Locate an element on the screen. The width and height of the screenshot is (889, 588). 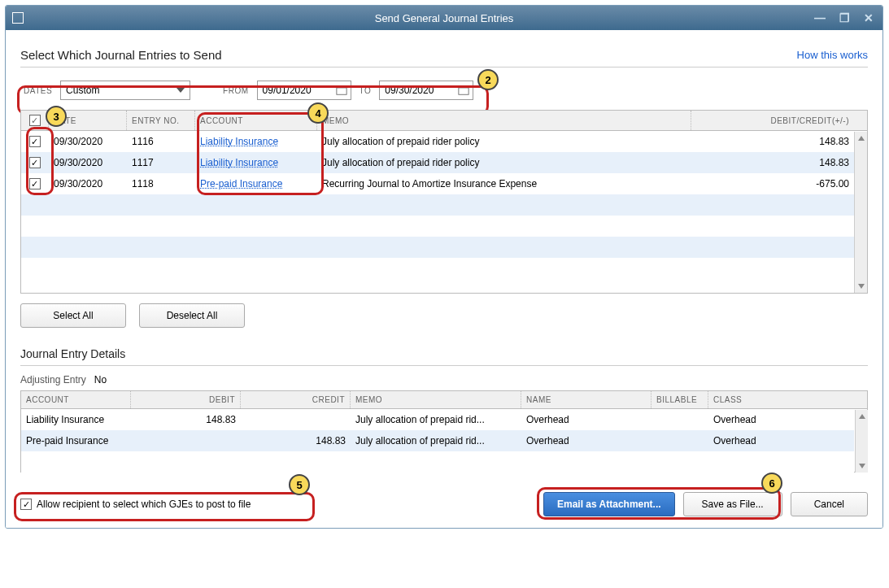
adjusting-entry-value: No is located at coordinates (101, 380).